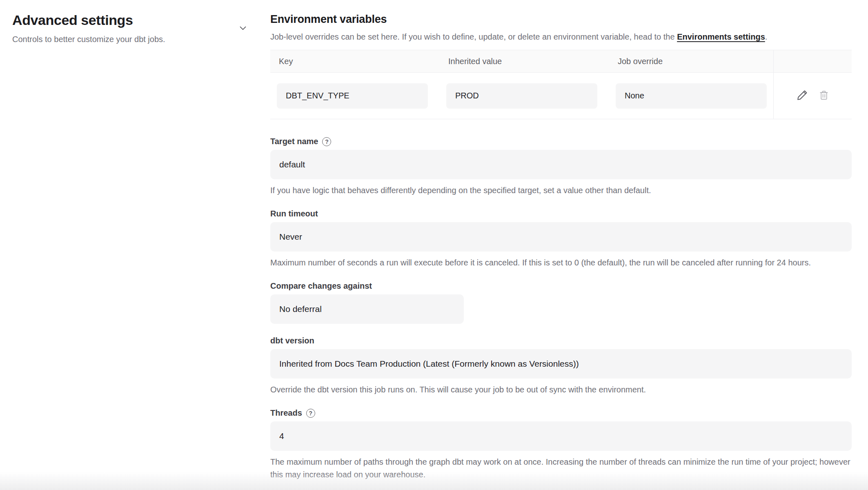 The width and height of the screenshot is (868, 490). What do you see at coordinates (561, 366) in the screenshot?
I see `field-dbt-version: dbt version Override the dbt version thi…` at bounding box center [561, 366].